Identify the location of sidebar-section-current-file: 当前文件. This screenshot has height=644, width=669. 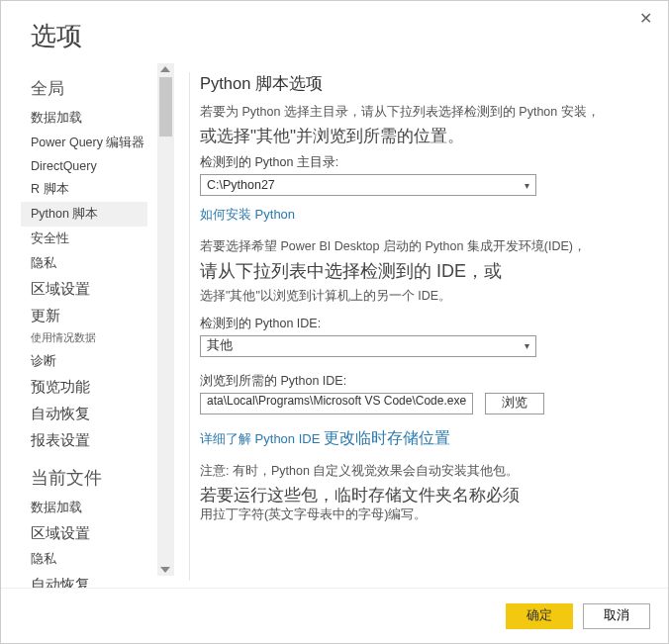
(103, 478).